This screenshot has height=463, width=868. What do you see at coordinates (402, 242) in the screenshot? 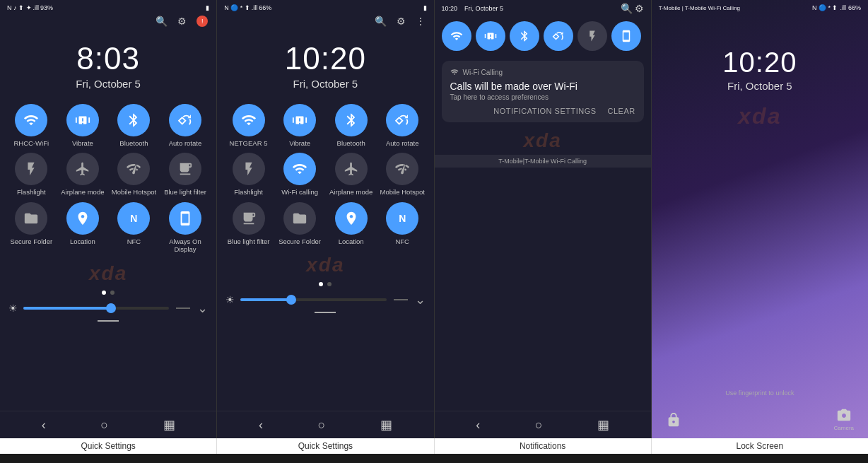
I see `tile-label-nfc-2: NFC` at bounding box center [402, 242].